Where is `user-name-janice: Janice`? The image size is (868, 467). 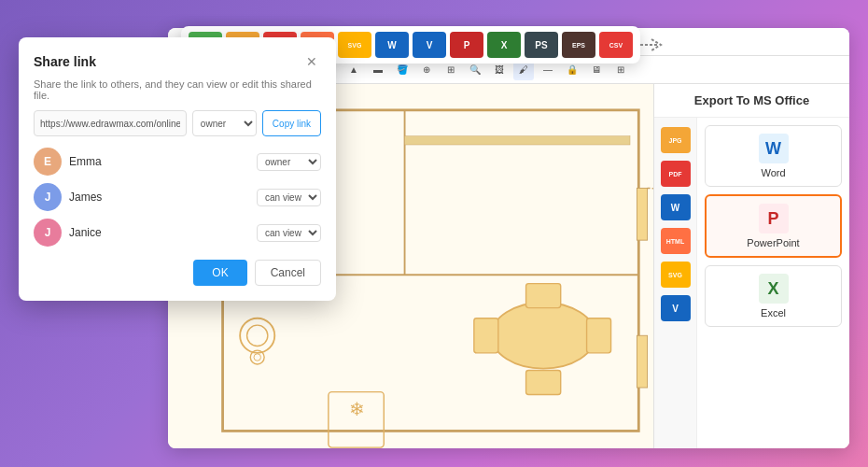 user-name-janice: Janice is located at coordinates (162, 233).